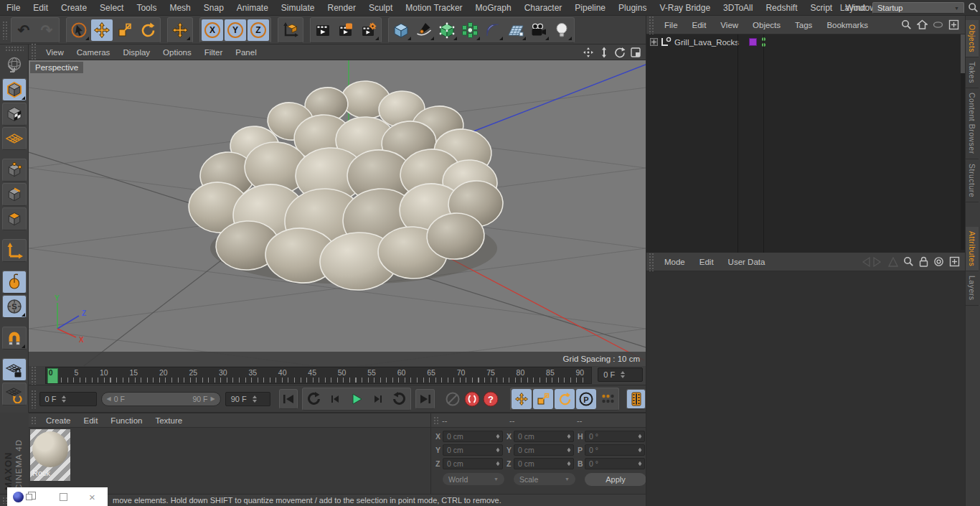  What do you see at coordinates (684, 8) in the screenshot?
I see `menu-item: V-Ray Bridge` at bounding box center [684, 8].